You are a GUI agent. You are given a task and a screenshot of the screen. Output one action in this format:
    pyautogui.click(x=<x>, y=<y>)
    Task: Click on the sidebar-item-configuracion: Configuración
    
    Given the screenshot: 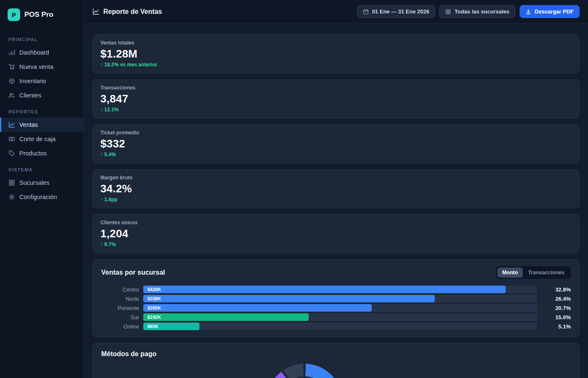 What is the action you would take?
    pyautogui.click(x=42, y=197)
    